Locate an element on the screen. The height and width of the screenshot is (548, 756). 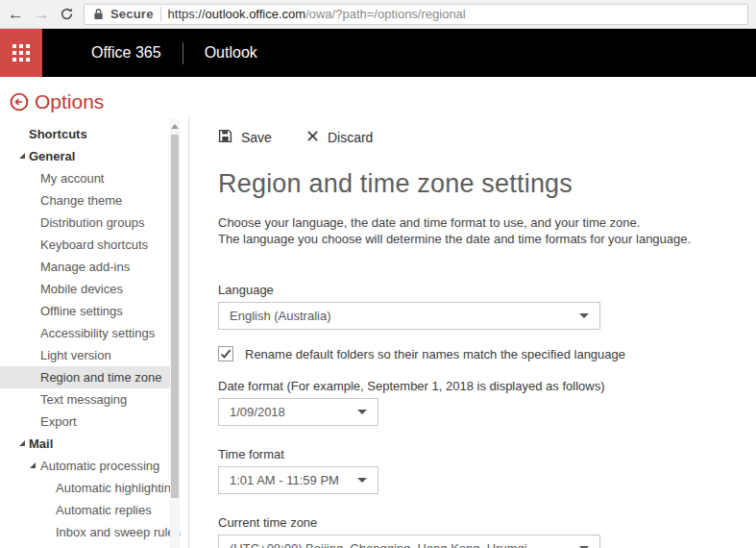
browser-reload-icon is located at coordinates (67, 13).